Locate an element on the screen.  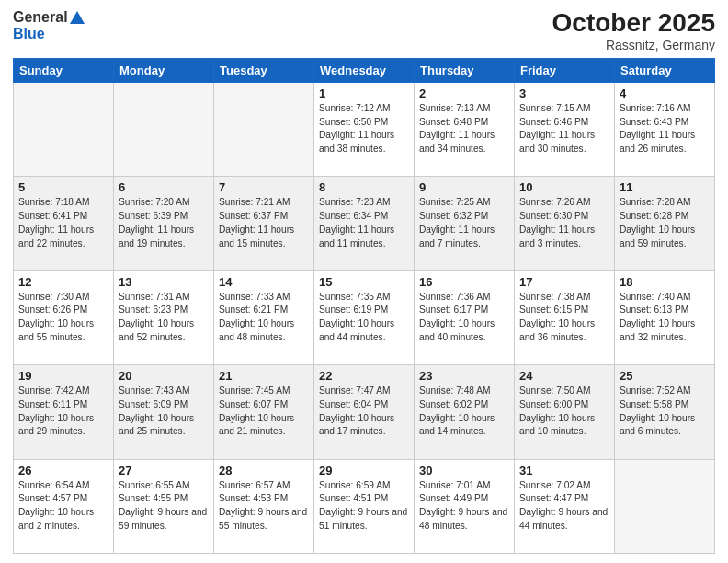
header-friday: Friday is located at coordinates (564, 70).